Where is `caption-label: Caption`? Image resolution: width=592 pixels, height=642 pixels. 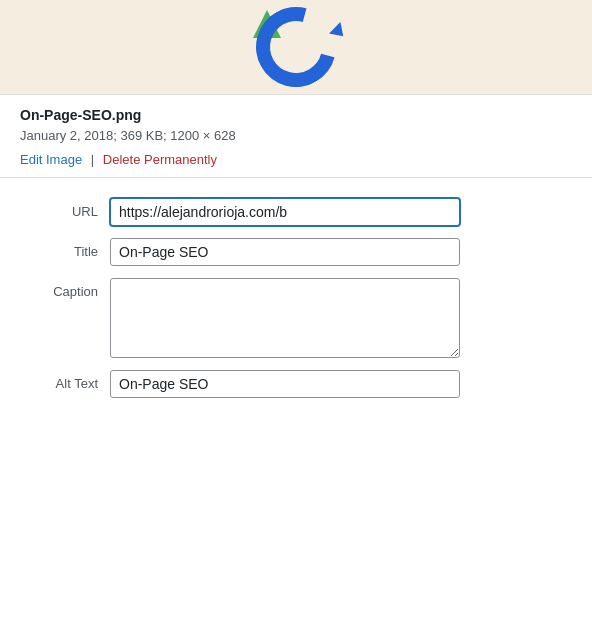 caption-label: Caption is located at coordinates (65, 288).